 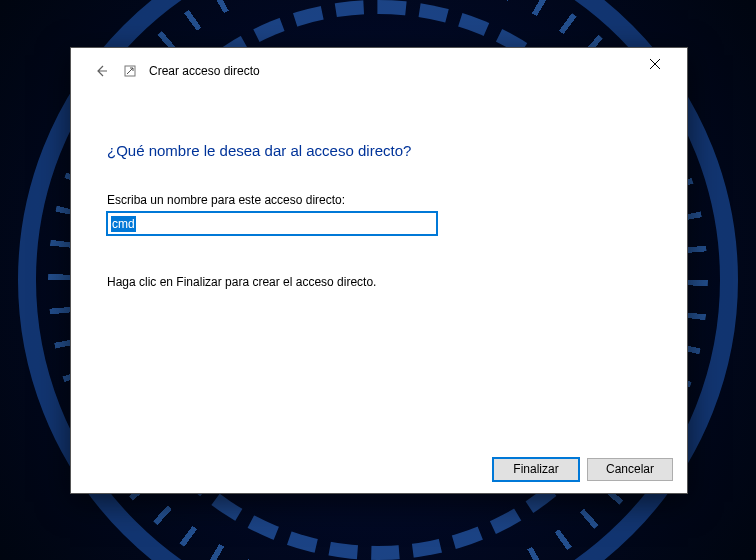 I want to click on close-icon, so click(x=655, y=64).